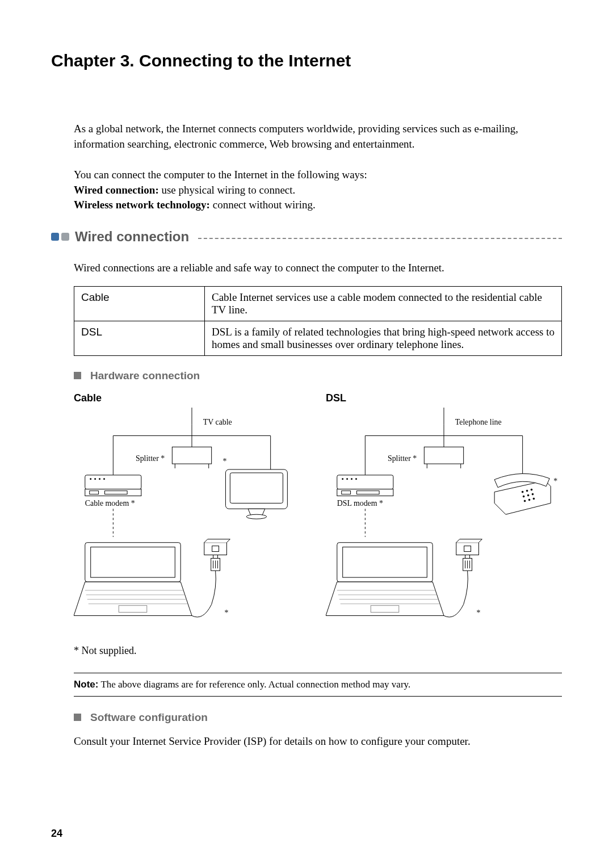 The image size is (613, 868). I want to click on table-cell-desc: DSL is a family of related technologies …, so click(384, 338).